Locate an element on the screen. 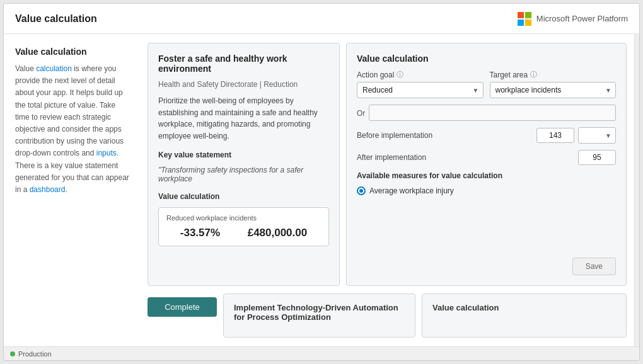  or-label: Or is located at coordinates (361, 113).